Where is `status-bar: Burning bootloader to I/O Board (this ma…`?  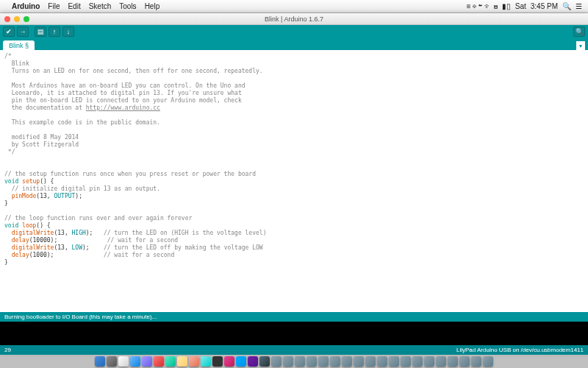 status-bar: Burning bootloader to I/O Board (this ma… is located at coordinates (294, 316).